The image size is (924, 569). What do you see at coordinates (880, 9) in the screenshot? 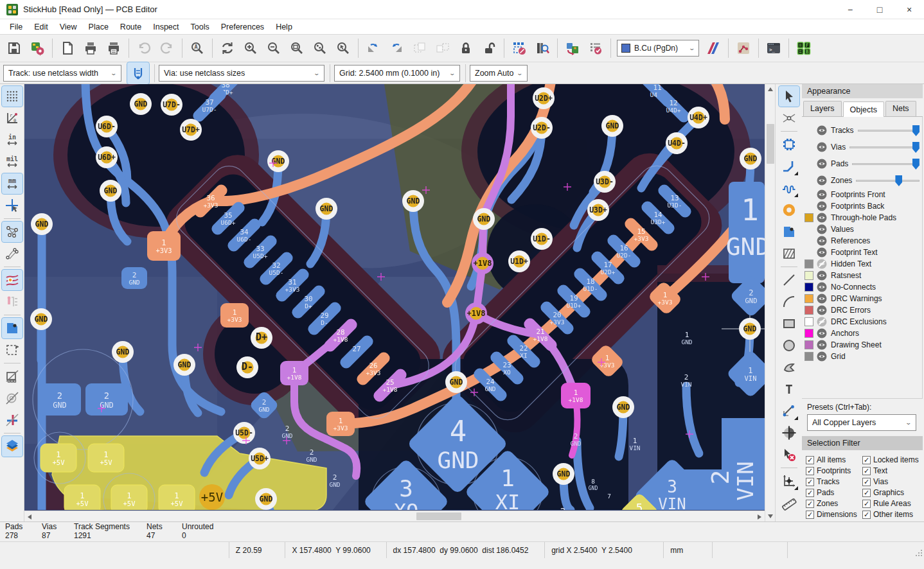
I see `maximize-button: □` at bounding box center [880, 9].